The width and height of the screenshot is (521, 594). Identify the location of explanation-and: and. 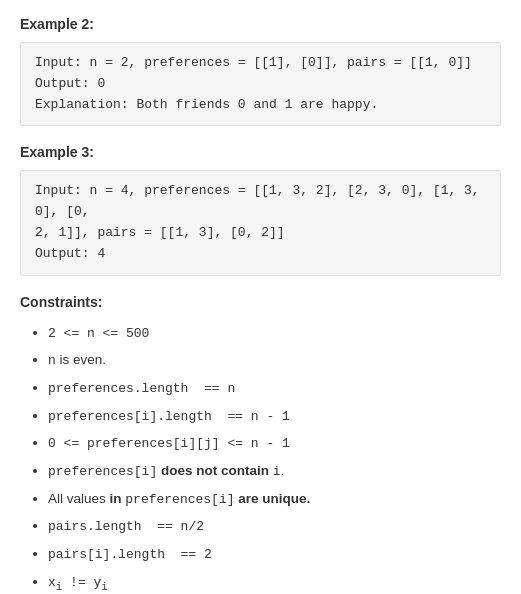
(264, 104).